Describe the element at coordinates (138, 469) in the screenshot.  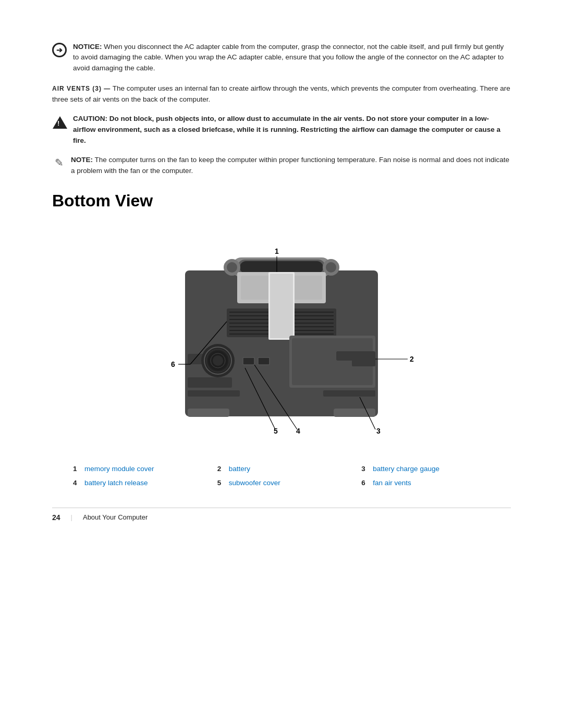
I see `label-item-1: 1 memory module cover` at that location.